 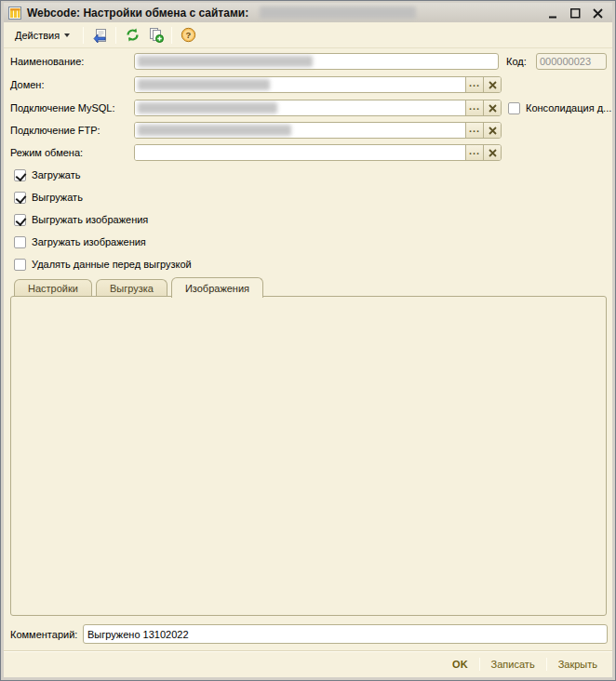 I want to click on minimize-icon, so click(x=553, y=15).